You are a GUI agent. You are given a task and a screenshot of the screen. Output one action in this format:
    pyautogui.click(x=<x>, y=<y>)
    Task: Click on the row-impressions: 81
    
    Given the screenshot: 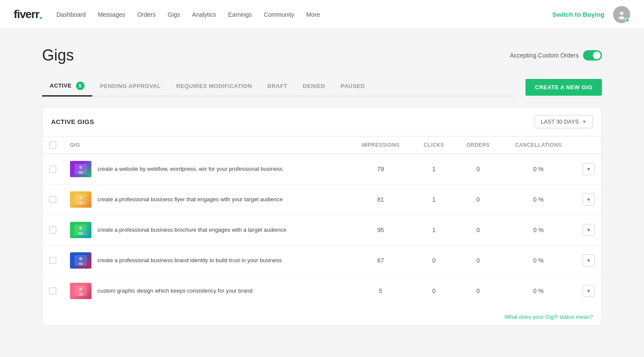 What is the action you would take?
    pyautogui.click(x=381, y=200)
    